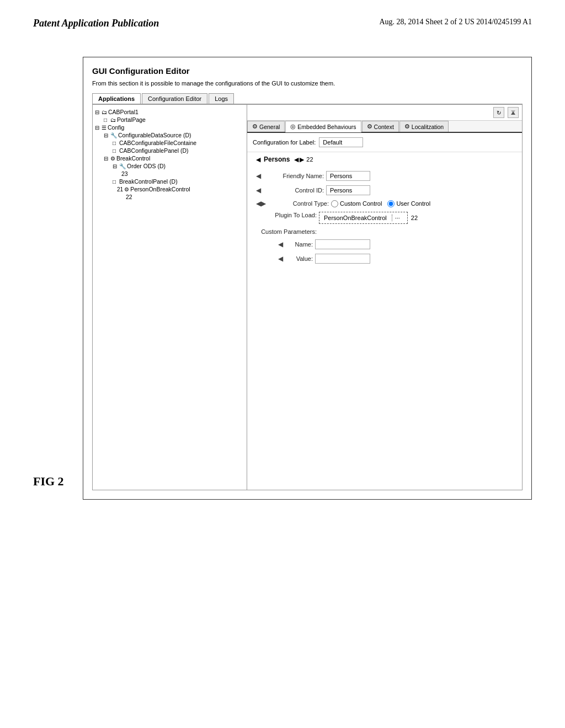 Image resolution: width=565 pixels, height=728 pixels. Describe the element at coordinates (385, 190) in the screenshot. I see `control-id-row: ◀ Control ID: Persons` at that location.